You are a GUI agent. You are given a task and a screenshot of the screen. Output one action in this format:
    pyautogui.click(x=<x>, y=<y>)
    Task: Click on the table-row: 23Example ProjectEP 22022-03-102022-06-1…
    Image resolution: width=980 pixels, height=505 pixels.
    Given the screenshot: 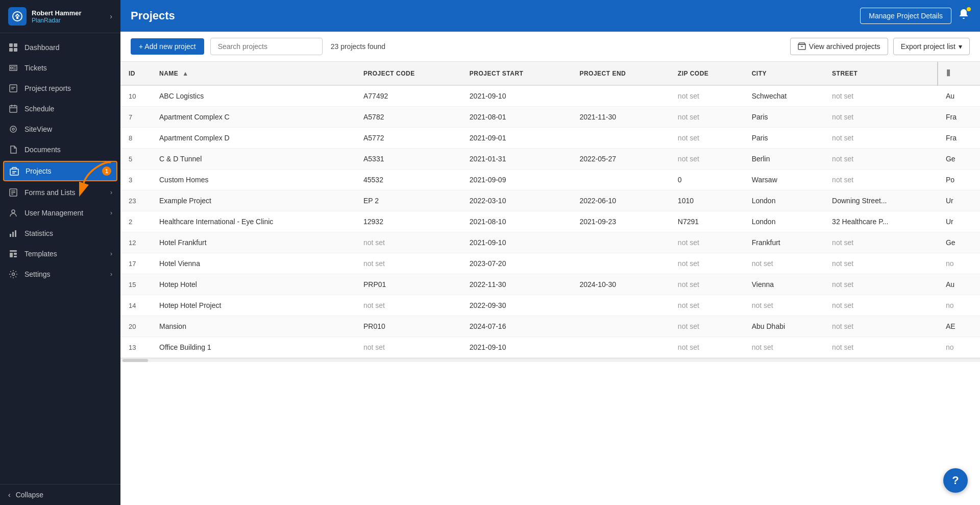 What is the action you would take?
    pyautogui.click(x=550, y=201)
    